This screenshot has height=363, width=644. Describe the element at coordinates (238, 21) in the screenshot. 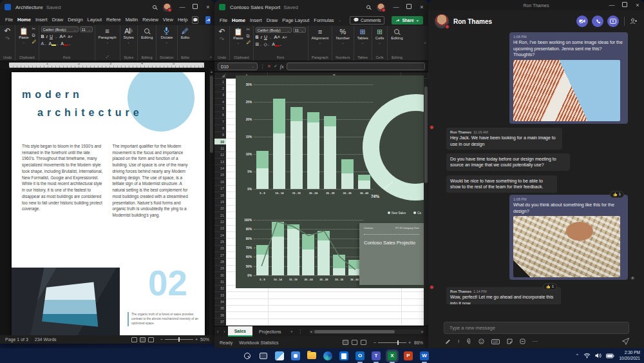

I see `excel-tab-home: Home` at that location.